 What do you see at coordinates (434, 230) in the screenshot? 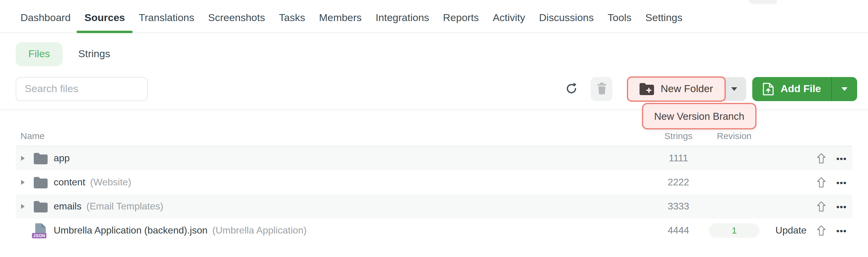
I see `table-row-umbrella-json: JSON Umbrella Application (backend).json…` at bounding box center [434, 230].